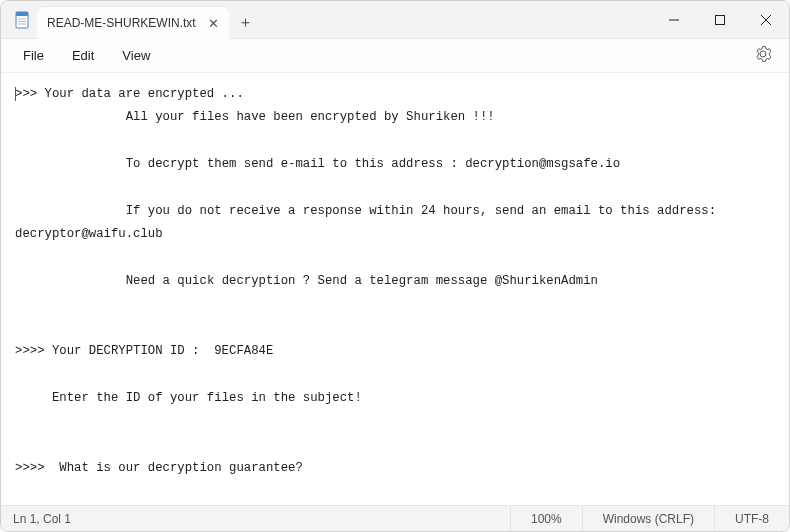 The width and height of the screenshot is (790, 532). What do you see at coordinates (246, 22) in the screenshot?
I see `new-tab-button: ＋` at bounding box center [246, 22].